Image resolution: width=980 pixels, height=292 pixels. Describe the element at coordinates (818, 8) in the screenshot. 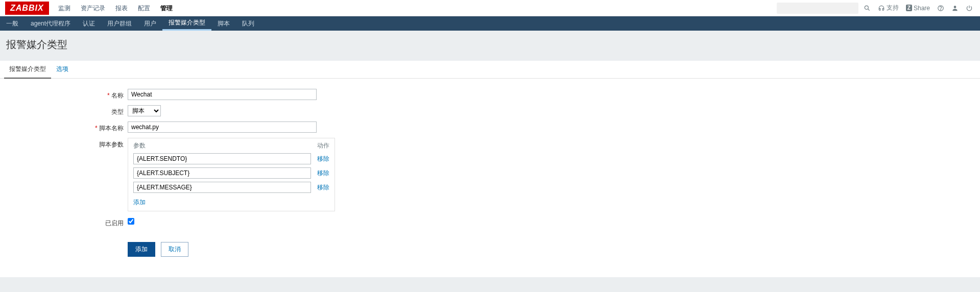

I see `search-input` at that location.